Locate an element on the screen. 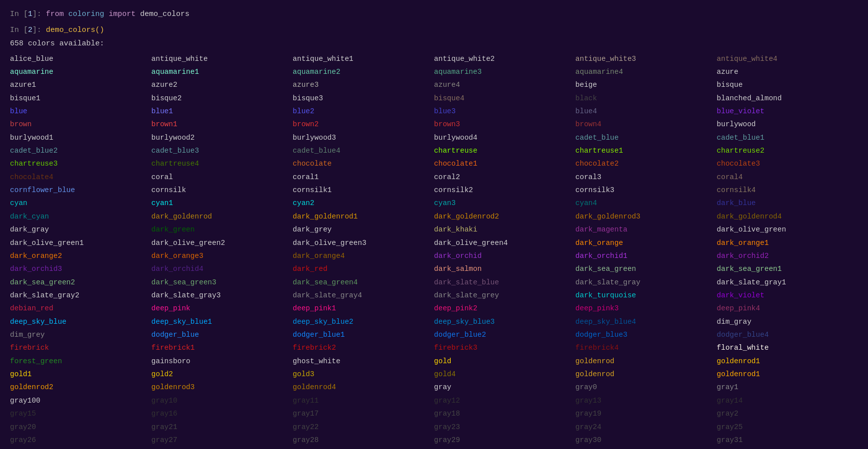 This screenshot has height=449, width=868. color-item: dodger_blue4 is located at coordinates (788, 335).